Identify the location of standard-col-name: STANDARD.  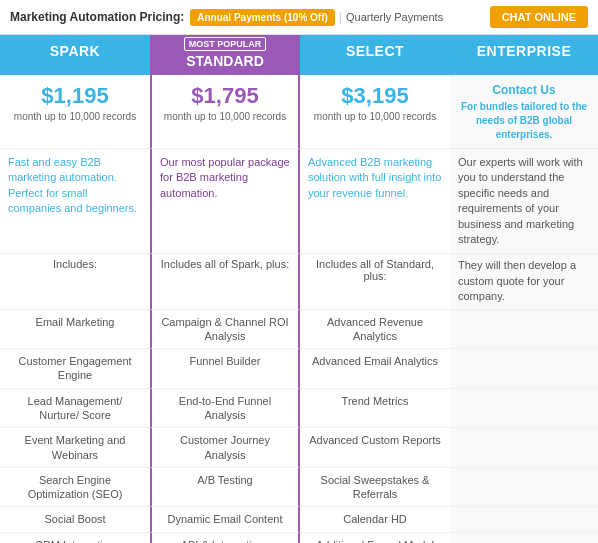
(225, 64).